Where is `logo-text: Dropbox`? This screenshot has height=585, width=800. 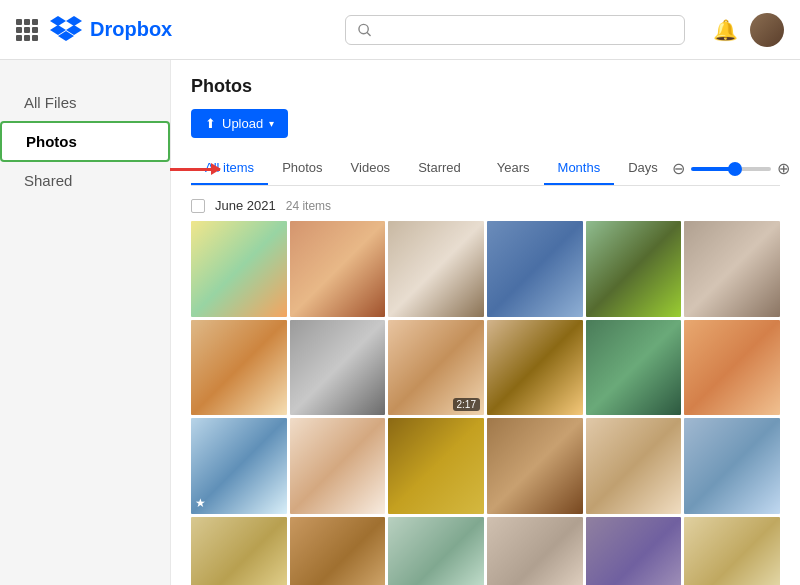 logo-text: Dropbox is located at coordinates (131, 30).